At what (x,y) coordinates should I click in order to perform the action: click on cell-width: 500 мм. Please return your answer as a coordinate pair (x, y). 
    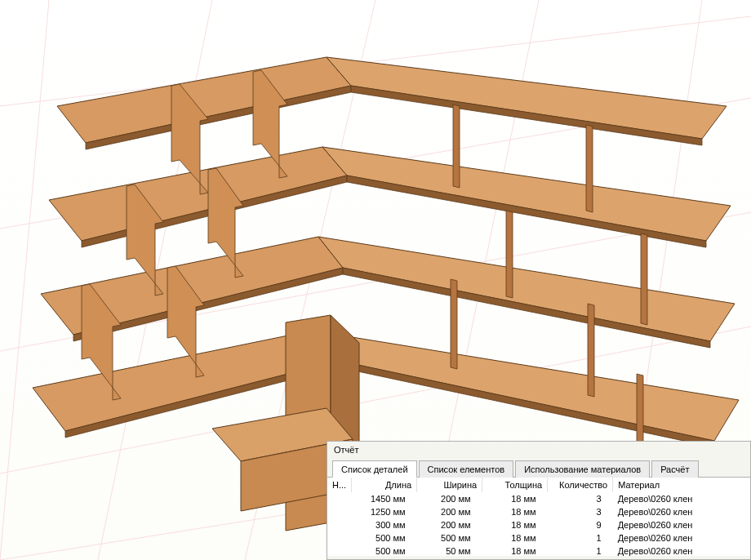
    Looking at the image, I should click on (450, 538).